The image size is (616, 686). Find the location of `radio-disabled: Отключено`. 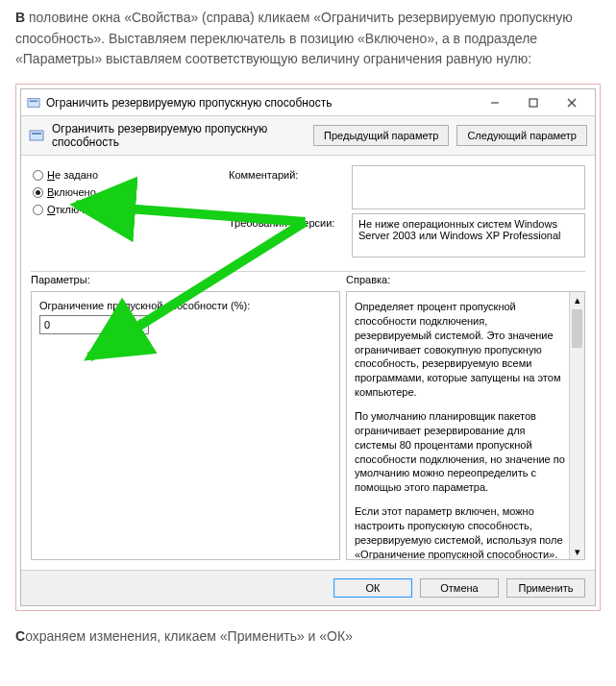

radio-disabled: Отключено is located at coordinates (127, 209).